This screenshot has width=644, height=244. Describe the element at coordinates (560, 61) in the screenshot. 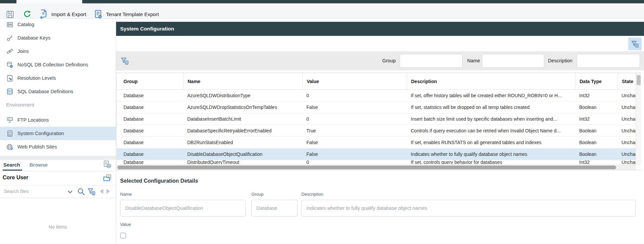

I see `description-filter-label: Description` at that location.